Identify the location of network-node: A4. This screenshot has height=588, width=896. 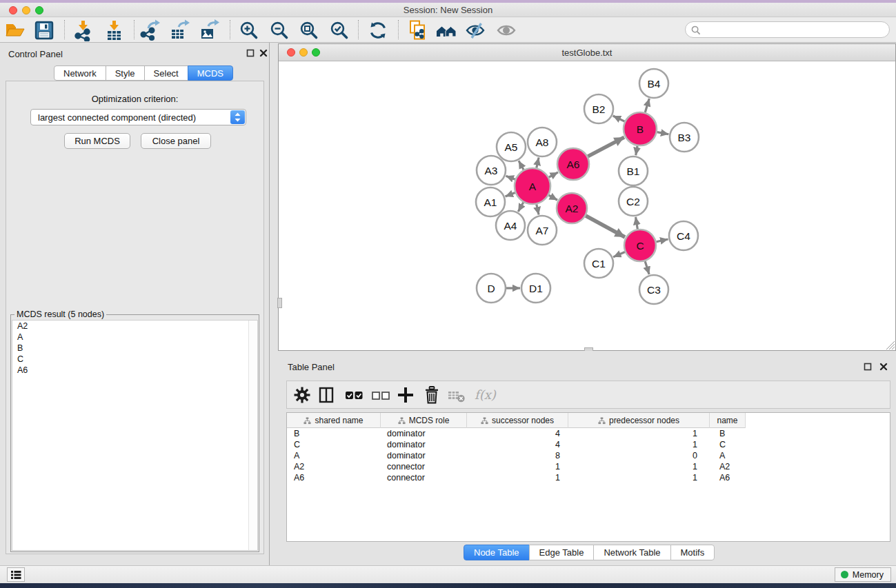
(510, 225).